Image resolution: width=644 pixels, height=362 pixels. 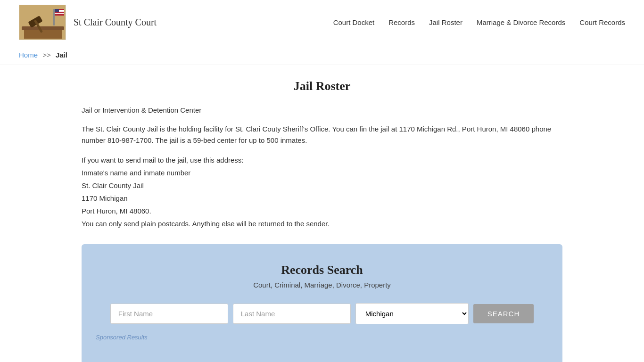 I want to click on nav-court-records: Court Records, so click(x=603, y=23).